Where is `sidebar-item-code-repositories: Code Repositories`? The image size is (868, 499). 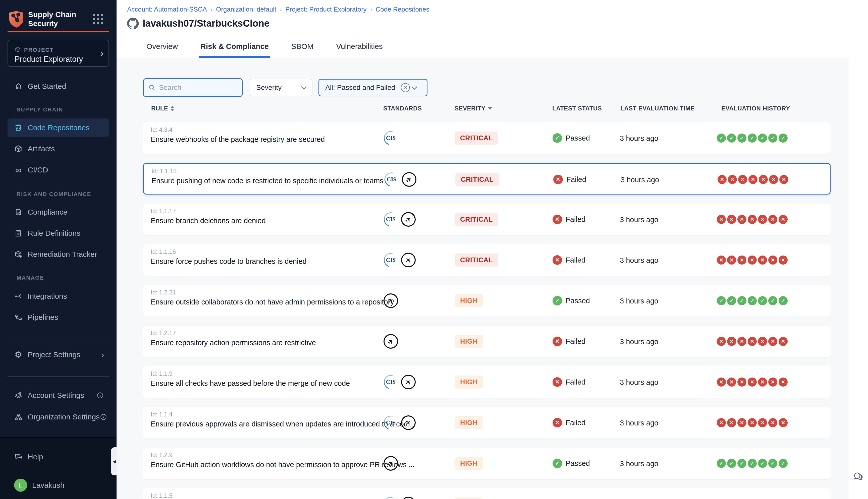
sidebar-item-code-repositories: Code Repositories is located at coordinates (58, 128).